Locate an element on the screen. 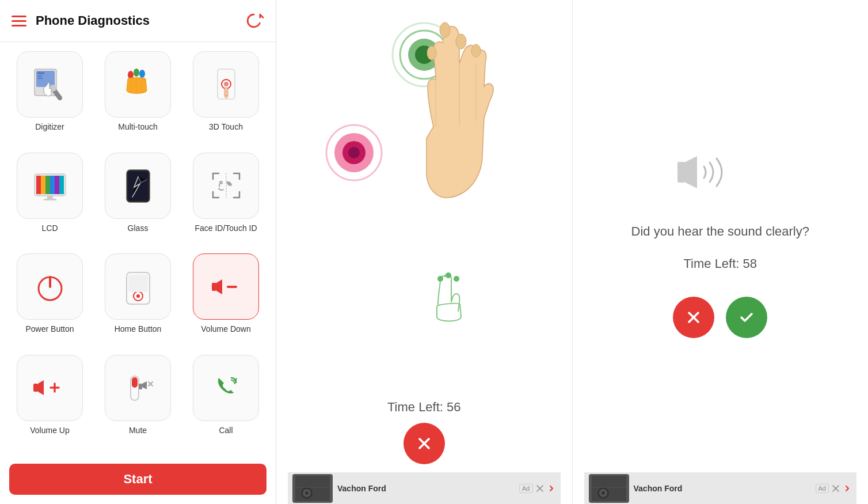  right-ad-banner: Vachon Ford Ad is located at coordinates (721, 488).